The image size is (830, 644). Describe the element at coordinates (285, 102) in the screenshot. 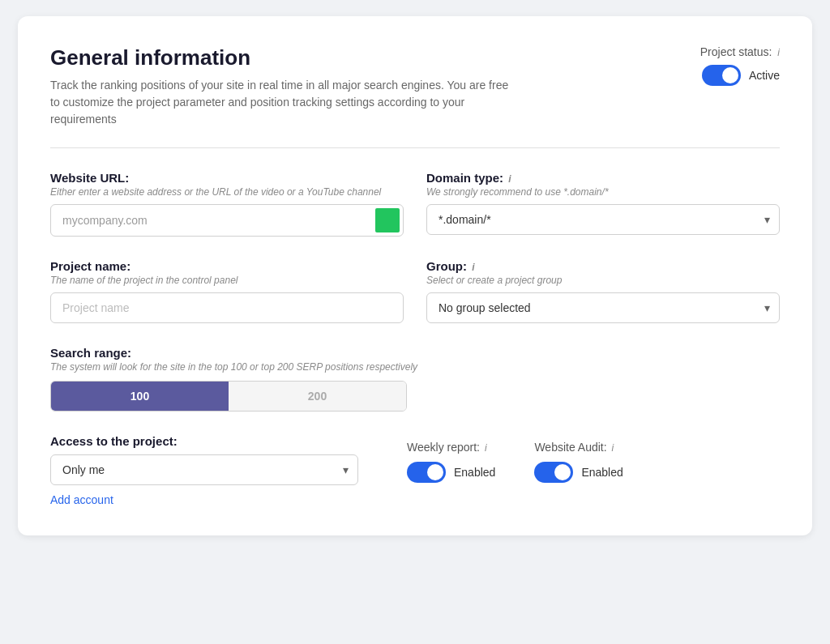

I see `page-description: Track the ranking positions of your site…` at that location.